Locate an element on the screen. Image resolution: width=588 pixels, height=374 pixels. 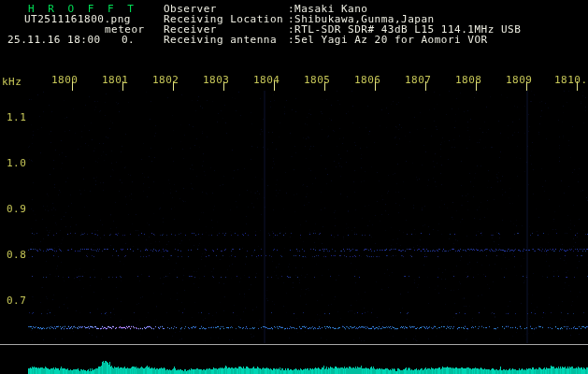
echo-counter: 0. is located at coordinates (128, 39).